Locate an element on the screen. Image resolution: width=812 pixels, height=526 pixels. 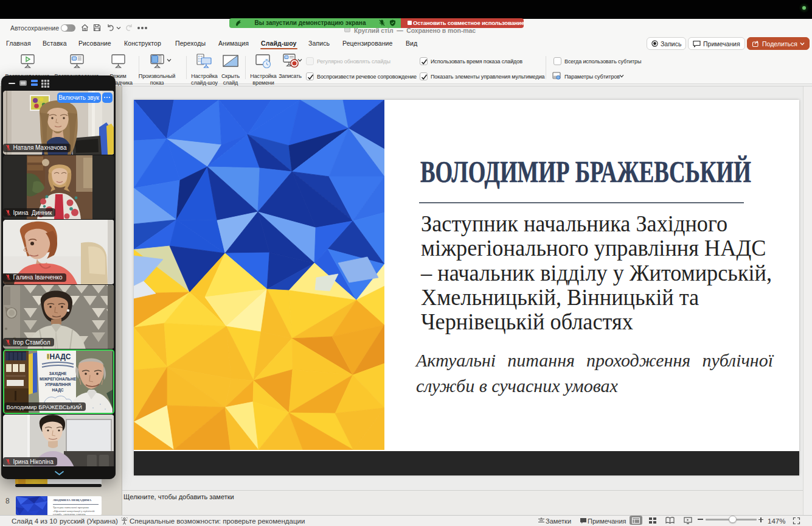
svg-text: МІЖРЕГІОНАЛЬНЕ is located at coordinates (57, 379).